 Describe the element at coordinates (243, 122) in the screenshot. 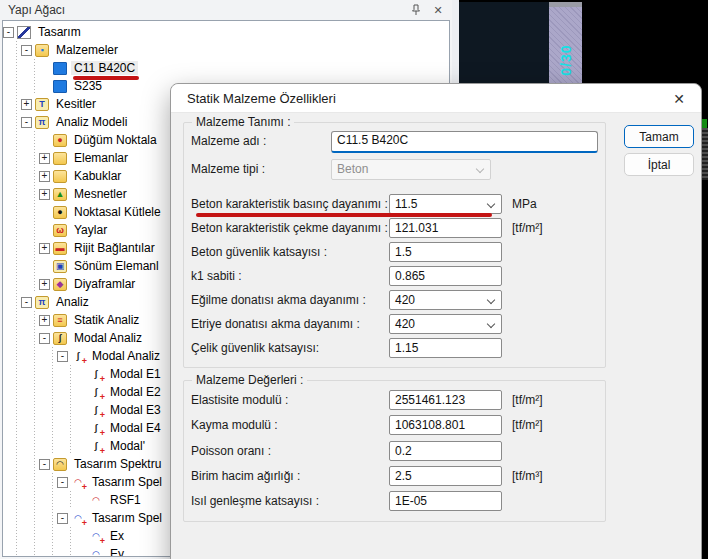

I see `group-legend: Malzeme Tanımı :` at that location.